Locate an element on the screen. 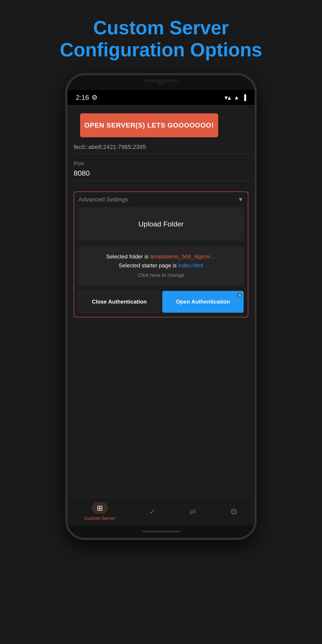  port-value: 8080 is located at coordinates (161, 175).